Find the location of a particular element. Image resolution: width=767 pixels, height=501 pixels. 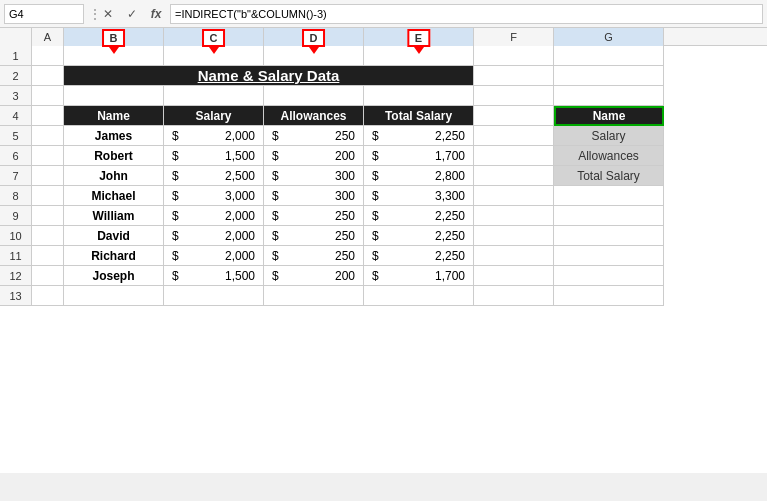

col-header-b: B is located at coordinates (114, 37).